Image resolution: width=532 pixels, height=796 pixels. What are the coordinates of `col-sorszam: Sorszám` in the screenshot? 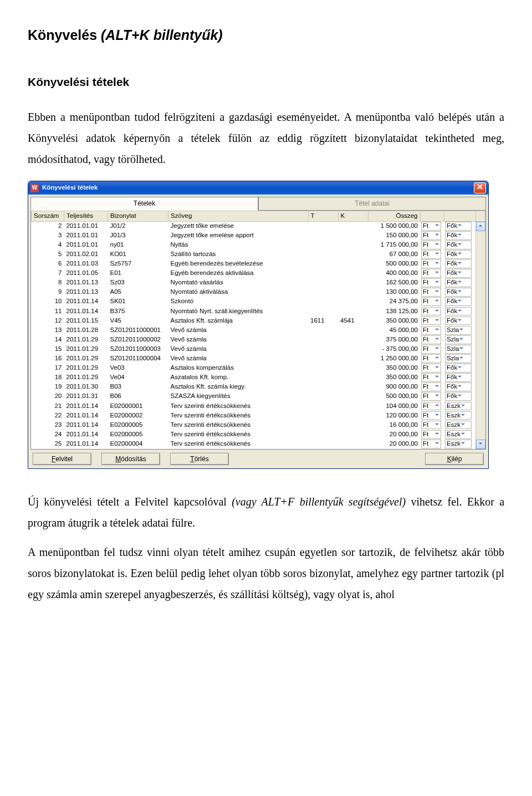 It's located at (48, 216).